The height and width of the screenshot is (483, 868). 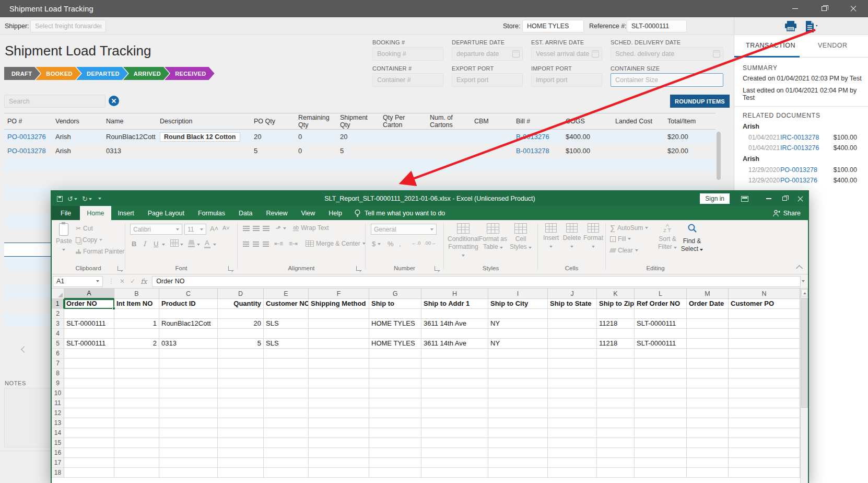 I want to click on excel-cell-H1: Ship to Addr 1, so click(x=455, y=304).